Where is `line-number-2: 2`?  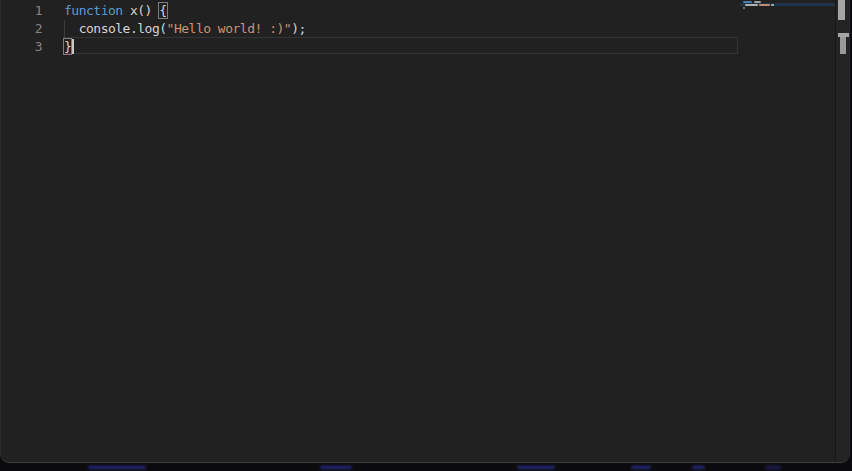 line-number-2: 2 is located at coordinates (32, 29).